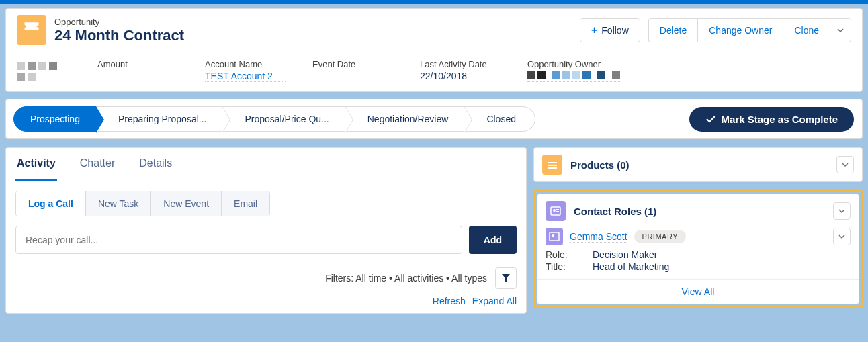 This screenshot has height=342, width=868. I want to click on expand-all-link: Expand All, so click(494, 301).